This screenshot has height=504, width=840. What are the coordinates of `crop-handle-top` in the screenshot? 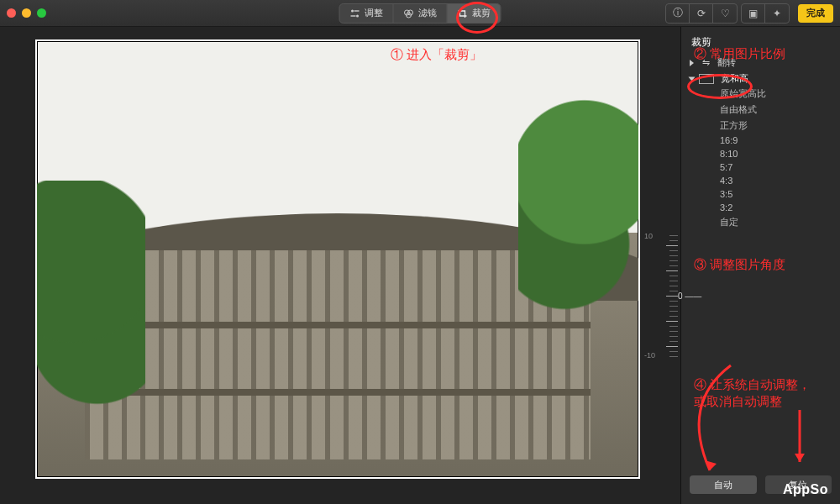 It's located at (338, 42).